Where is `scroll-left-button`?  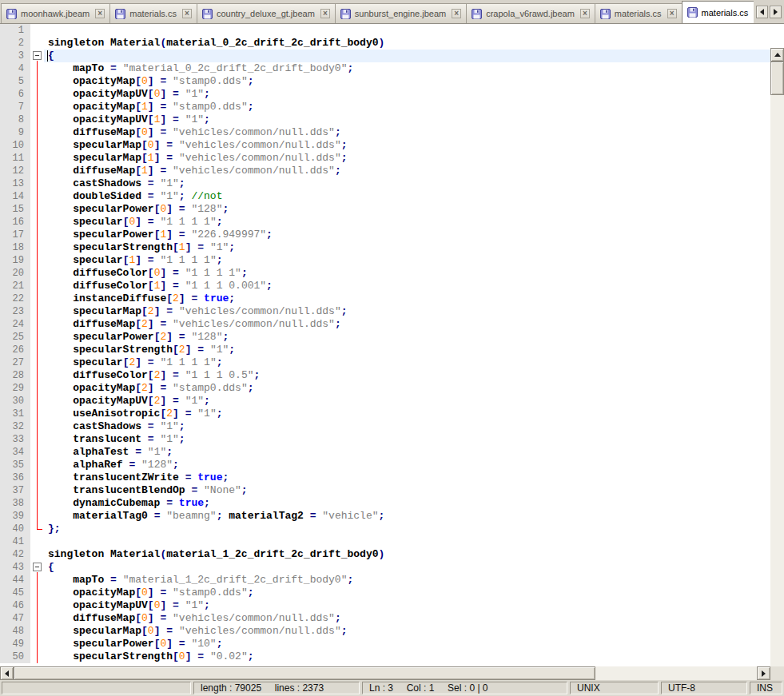
scroll-left-button is located at coordinates (6, 673).